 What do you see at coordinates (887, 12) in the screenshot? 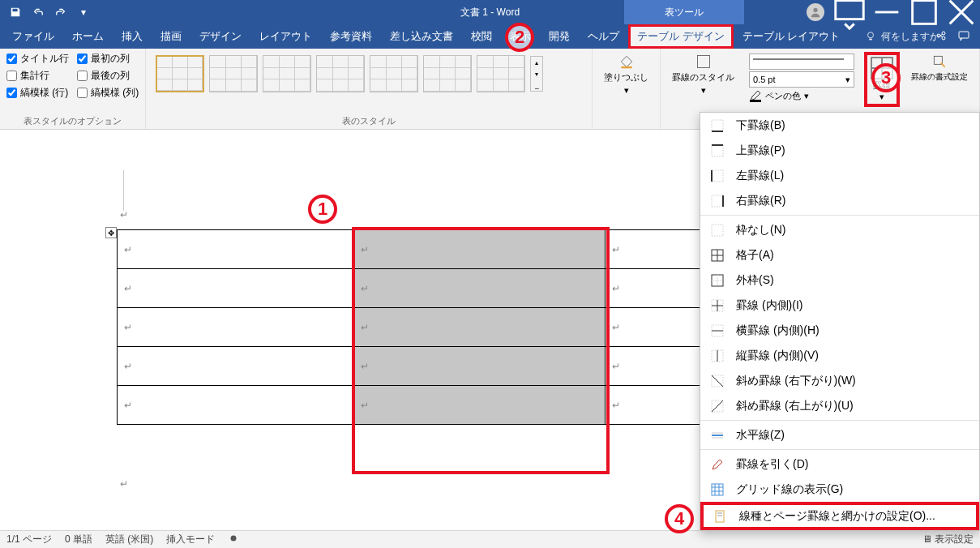
I see `minimize-button` at bounding box center [887, 12].